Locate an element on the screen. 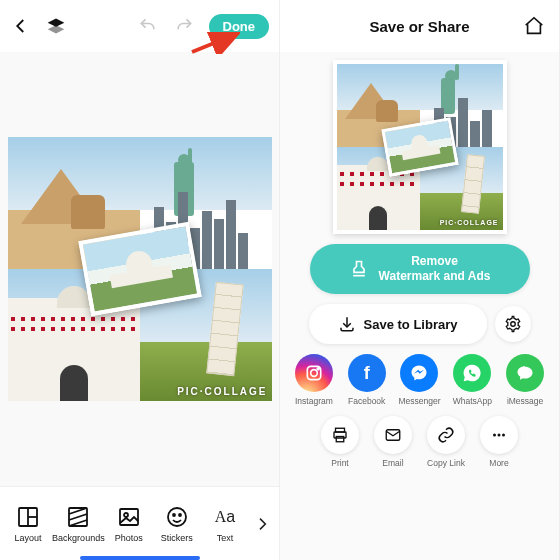 Image resolution: width=560 pixels, height=560 pixels. whatsapp-icon is located at coordinates (472, 373).